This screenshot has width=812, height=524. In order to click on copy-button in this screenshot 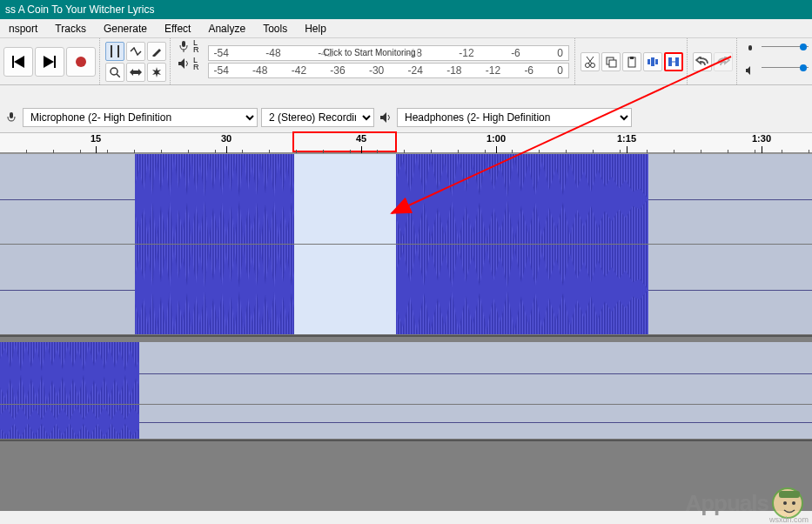, I will do `click(611, 62)`.